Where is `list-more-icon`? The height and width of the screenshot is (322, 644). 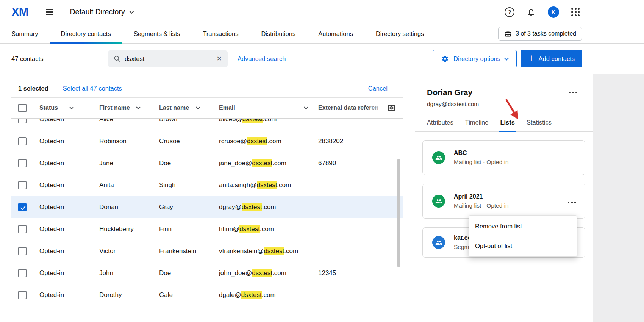
list-more-icon is located at coordinates (572, 202).